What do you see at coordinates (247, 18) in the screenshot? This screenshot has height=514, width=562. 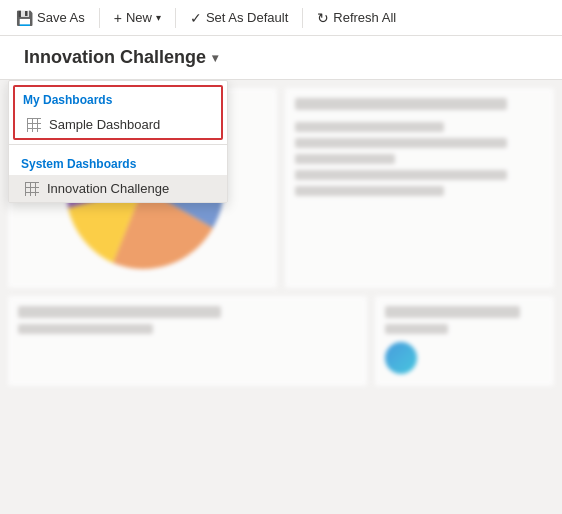 I see `set-as-default-label: Set As Default` at bounding box center [247, 18].